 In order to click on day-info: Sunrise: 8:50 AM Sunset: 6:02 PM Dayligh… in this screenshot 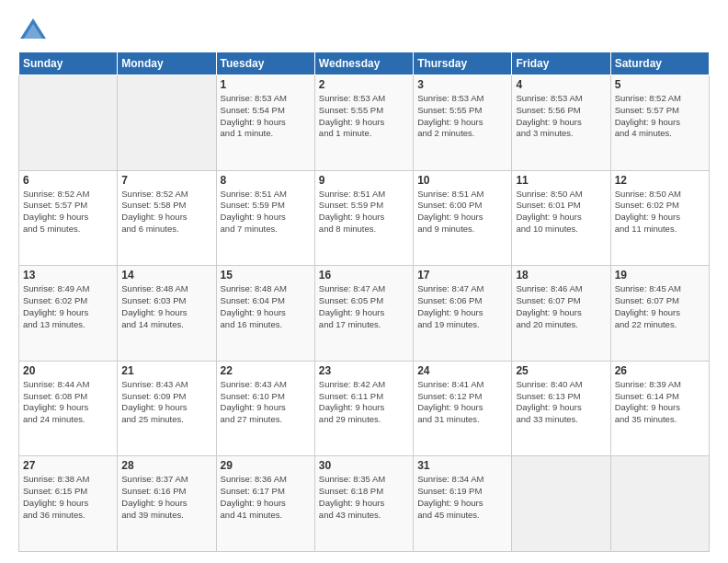, I will do `click(660, 212)`.